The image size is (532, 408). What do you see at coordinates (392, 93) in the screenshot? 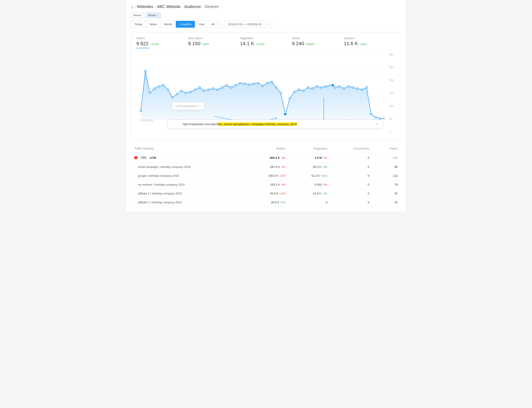
I see `y-label-150: 150` at bounding box center [392, 93].